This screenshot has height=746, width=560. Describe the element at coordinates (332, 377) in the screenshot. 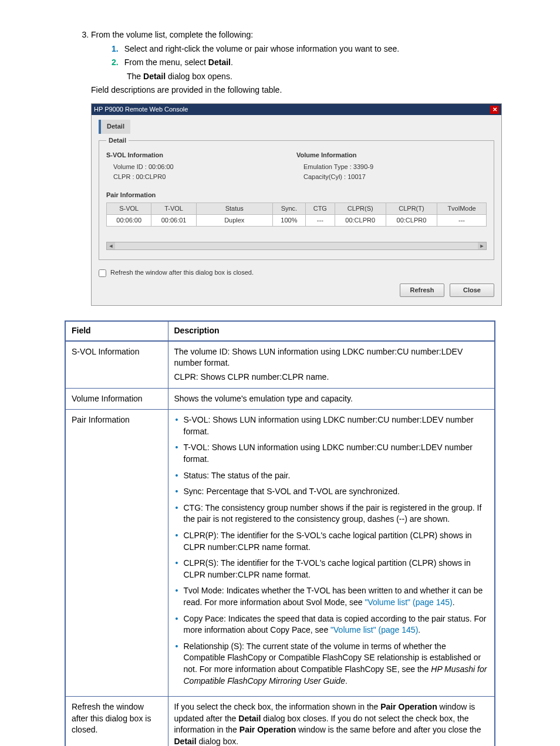

I see `r1-desc-l2: CLPR: Shows CLPR number:CLPR name.` at that location.